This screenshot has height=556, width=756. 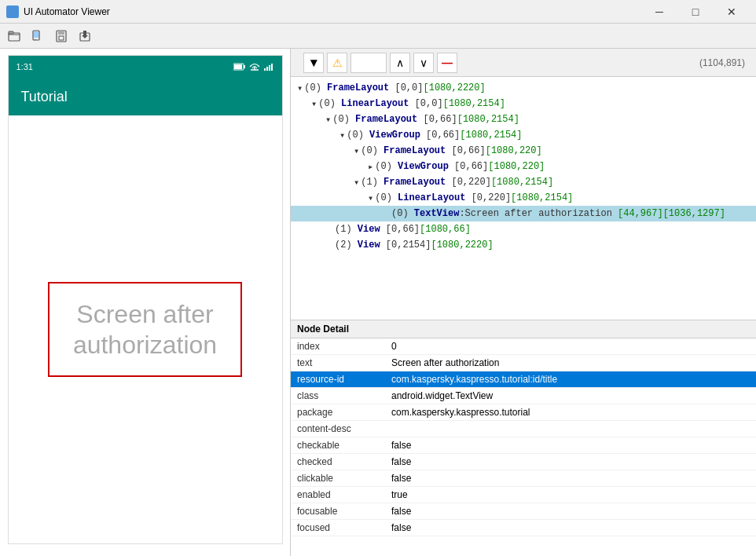 I want to click on detail-row: focusedfalse, so click(x=523, y=528).